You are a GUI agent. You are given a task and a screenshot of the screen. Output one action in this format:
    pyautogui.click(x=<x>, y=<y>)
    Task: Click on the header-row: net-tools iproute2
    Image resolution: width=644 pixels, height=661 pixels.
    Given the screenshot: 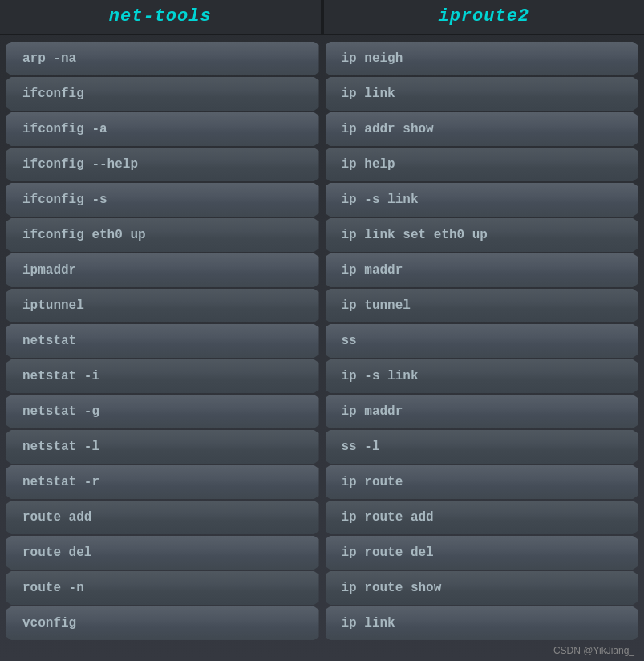 What is the action you would take?
    pyautogui.click(x=322, y=17)
    